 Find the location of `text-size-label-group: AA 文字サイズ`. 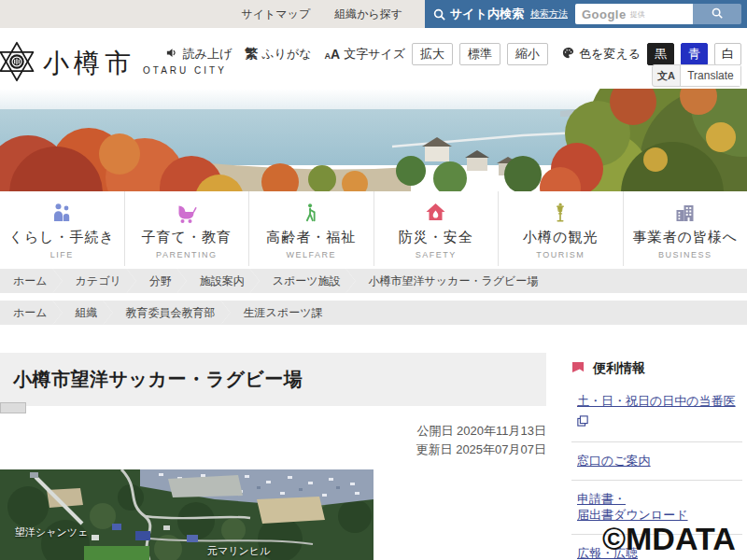

text-size-label-group: AA 文字サイズ is located at coordinates (366, 54).